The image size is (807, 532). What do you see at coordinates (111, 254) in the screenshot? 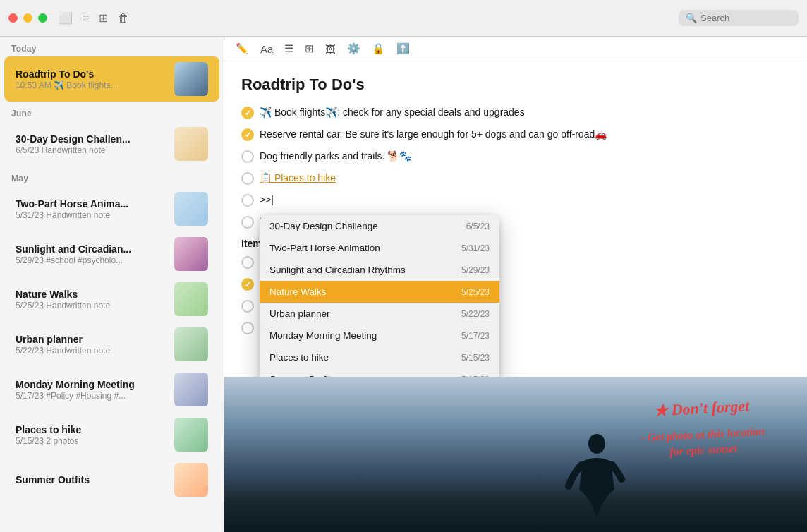
I see `sidebar-item-sunlight: Sunlight and Circadian... 5/29/23 #schoo…` at bounding box center [111, 254].